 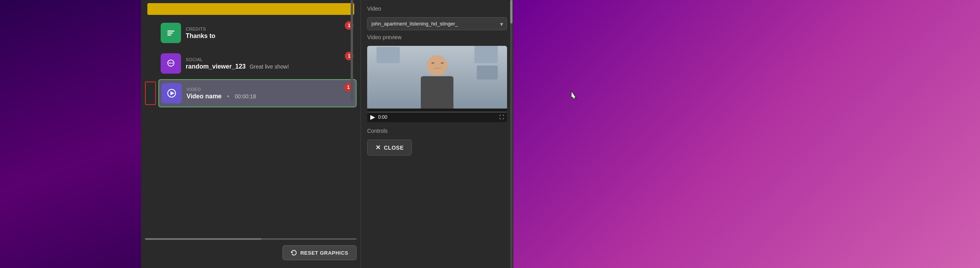 What do you see at coordinates (324, 253) in the screenshot?
I see `reset-graphics-label: RESET GRAPHICS` at bounding box center [324, 253].